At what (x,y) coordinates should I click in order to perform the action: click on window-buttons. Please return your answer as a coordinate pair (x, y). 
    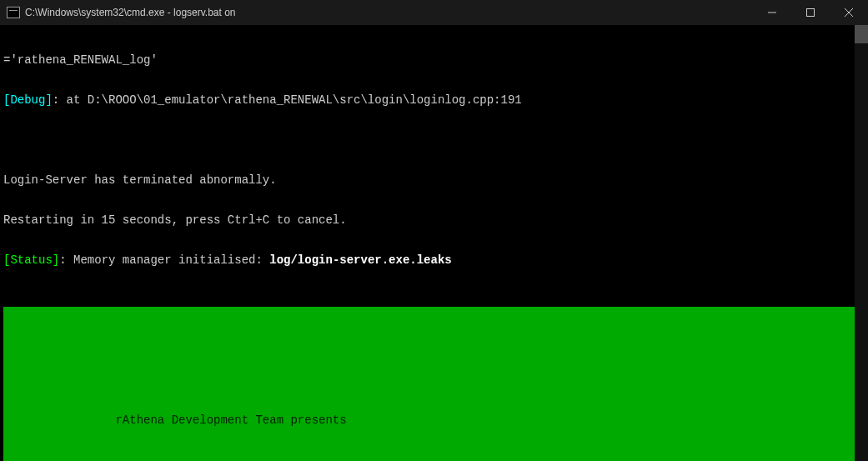
    Looking at the image, I should click on (810, 13).